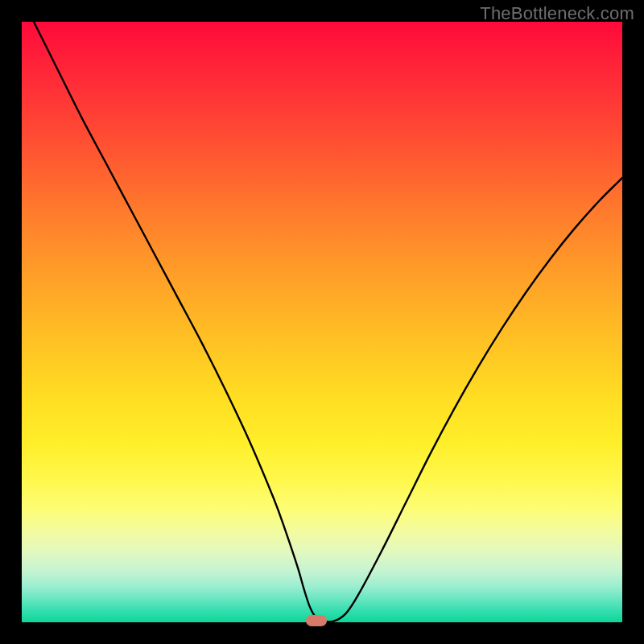 The height and width of the screenshot is (644, 644). I want to click on optimal-marker, so click(316, 621).